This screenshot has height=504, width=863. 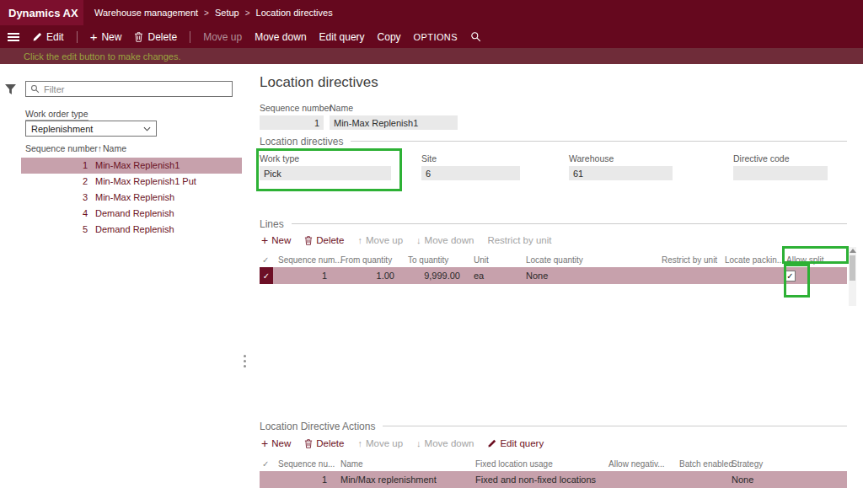 What do you see at coordinates (436, 37) in the screenshot?
I see `options-button: OPTIONS` at bounding box center [436, 37].